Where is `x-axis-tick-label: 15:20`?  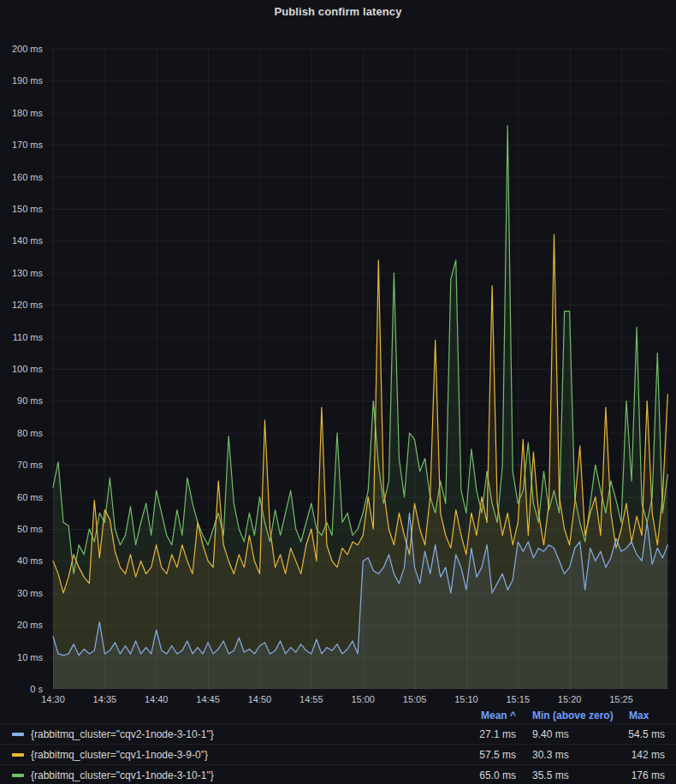
x-axis-tick-label: 15:20 is located at coordinates (570, 699).